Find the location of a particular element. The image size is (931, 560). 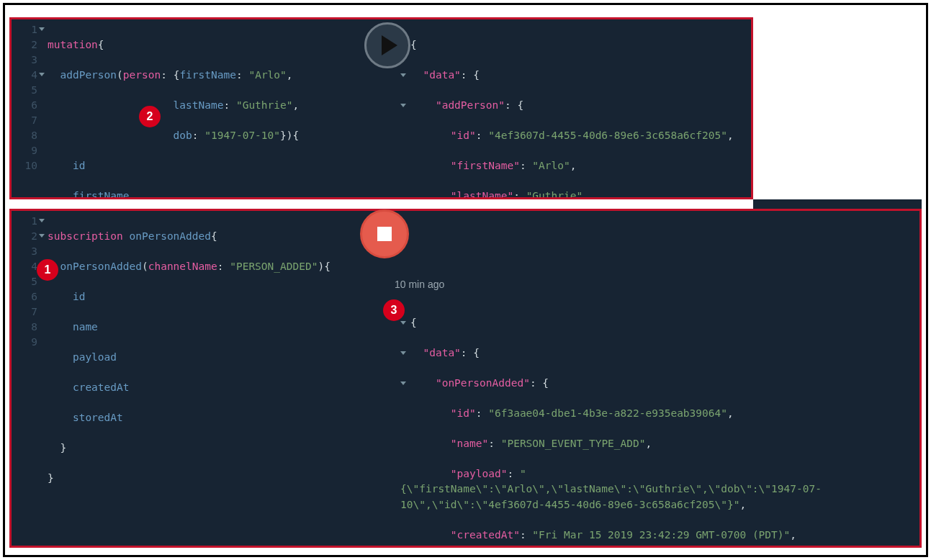

stop-icon is located at coordinates (384, 234).